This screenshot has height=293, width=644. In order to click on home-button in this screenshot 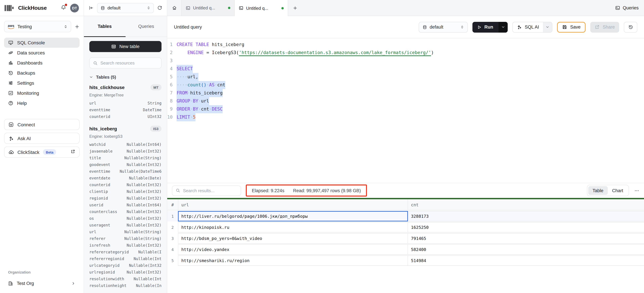, I will do `click(174, 8)`.